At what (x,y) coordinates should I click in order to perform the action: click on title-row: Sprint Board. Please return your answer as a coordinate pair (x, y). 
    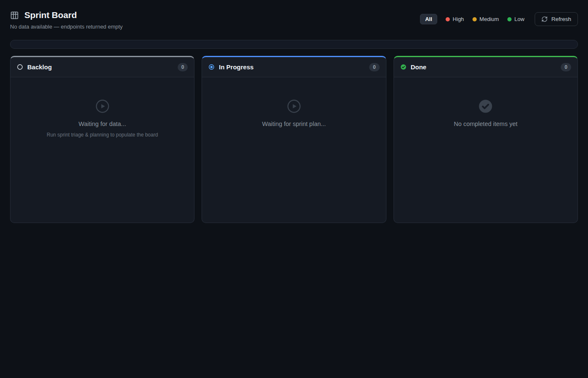
    Looking at the image, I should click on (66, 15).